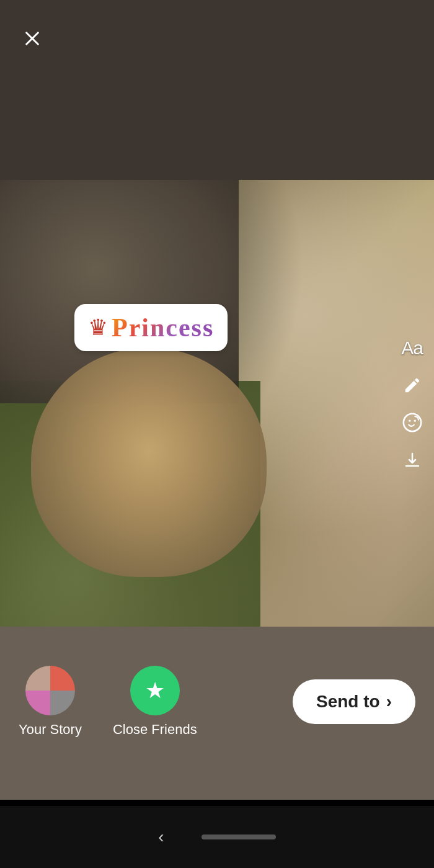  Describe the element at coordinates (38, 703) in the screenshot. I see `avatar-q3` at that location.